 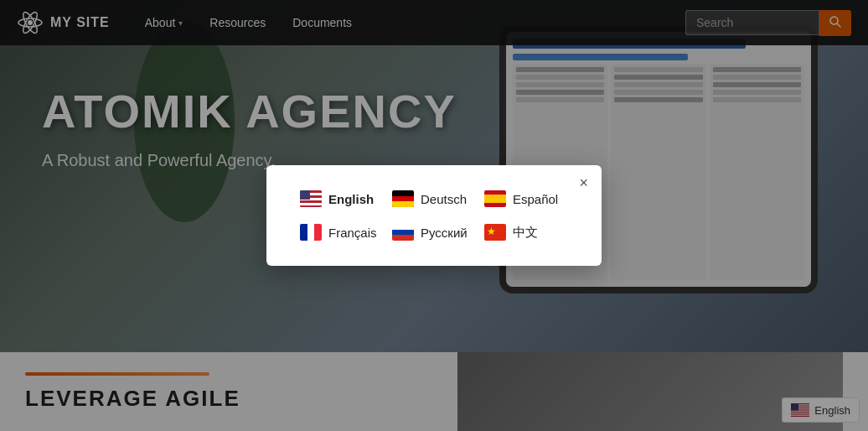 What do you see at coordinates (526, 199) in the screenshot?
I see `lang-option-espanol: Español` at bounding box center [526, 199].